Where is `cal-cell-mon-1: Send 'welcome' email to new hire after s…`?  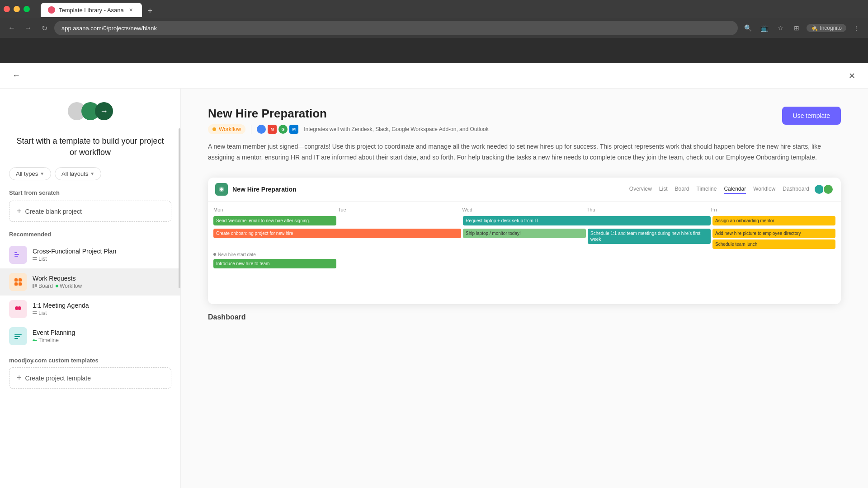
cal-cell-mon-1: Send 'welcome' email to new hire after s… is located at coordinates (275, 221).